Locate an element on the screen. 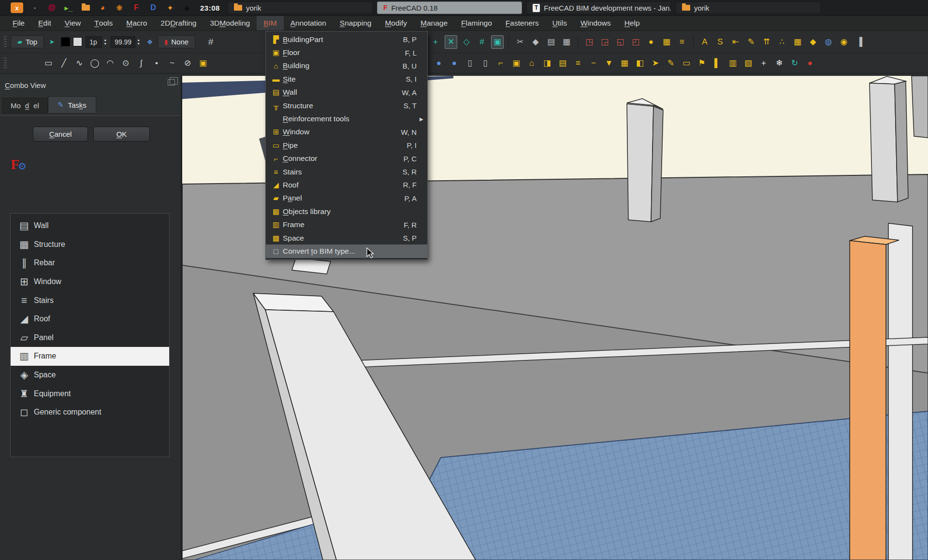 This screenshot has height=560, width=928. snap-workingplane-icon: ▣ is located at coordinates (497, 42).